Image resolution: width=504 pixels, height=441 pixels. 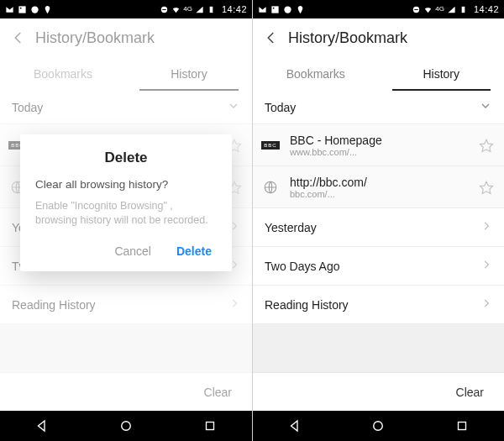 What do you see at coordinates (378, 348) in the screenshot?
I see `empty-area` at bounding box center [378, 348].